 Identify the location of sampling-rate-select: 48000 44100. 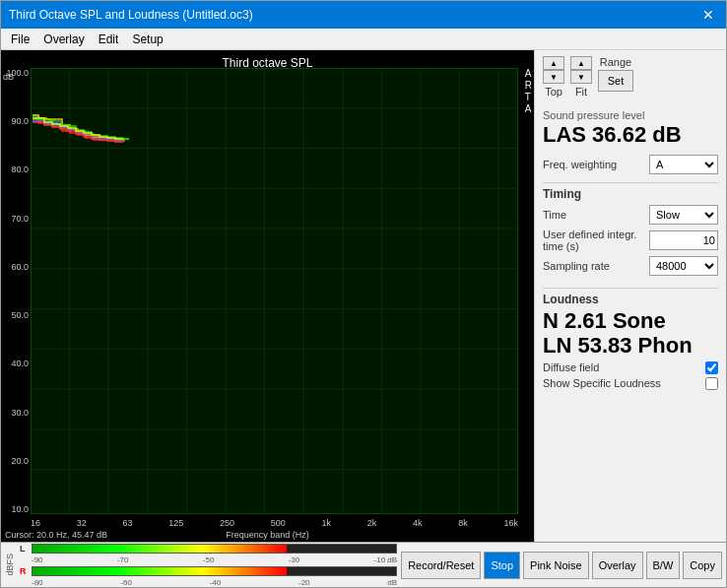
(684, 266).